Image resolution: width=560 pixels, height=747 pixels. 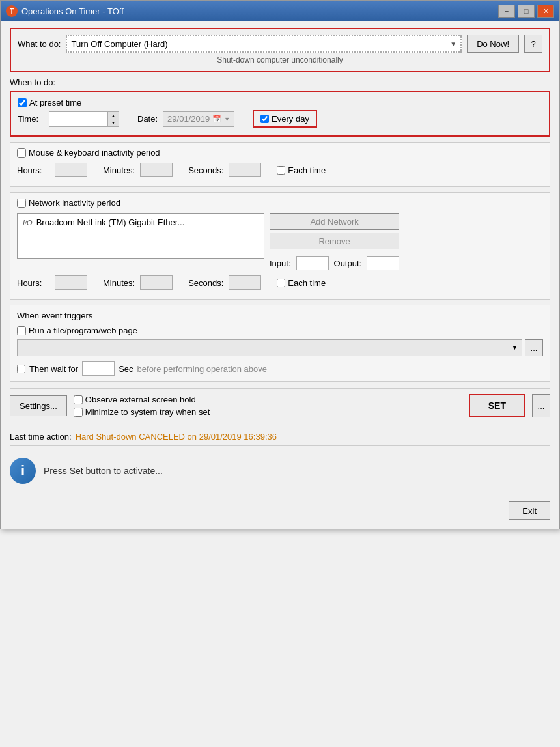 What do you see at coordinates (280, 348) in the screenshot?
I see `file-row: ▼ ...` at bounding box center [280, 348].